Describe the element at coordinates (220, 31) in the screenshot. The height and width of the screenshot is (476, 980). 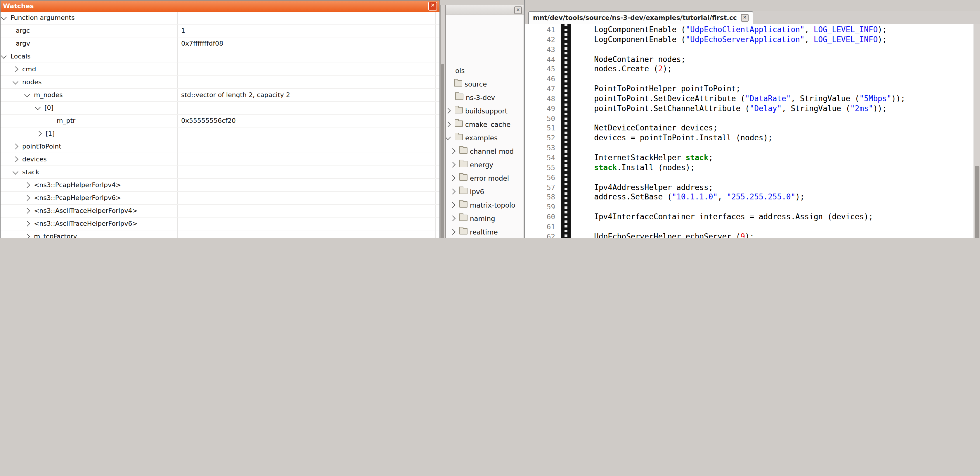
I see `watch-row: argc1` at that location.